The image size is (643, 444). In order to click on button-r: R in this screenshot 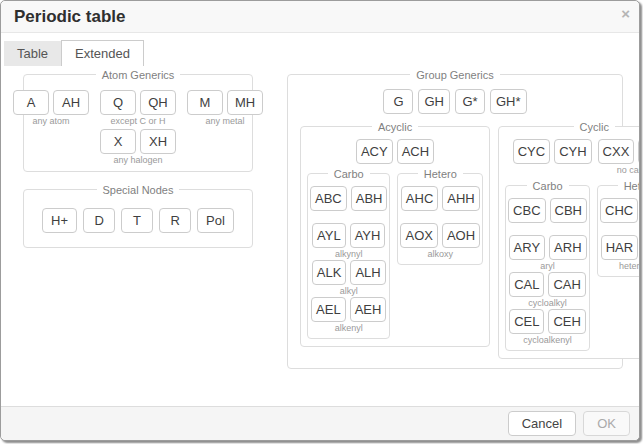, I will do `click(175, 220)`.